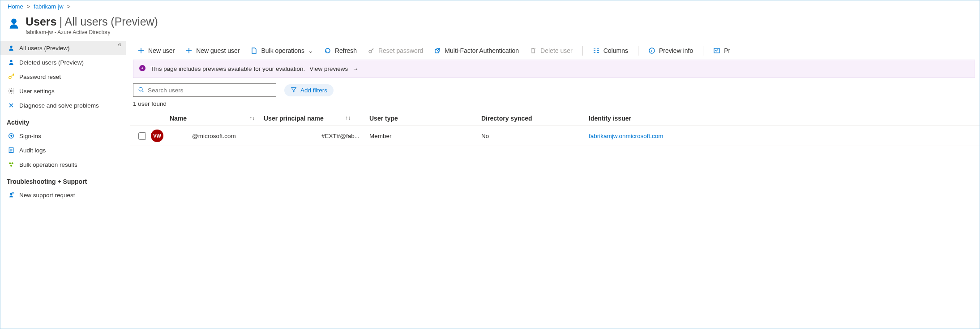  What do you see at coordinates (717, 51) in the screenshot?
I see `preview-icon` at bounding box center [717, 51].